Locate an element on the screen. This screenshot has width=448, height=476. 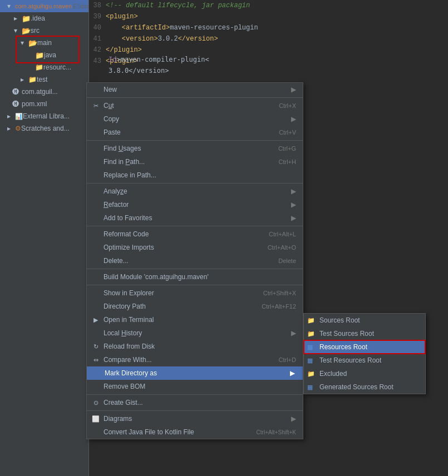
scratches-label: Scratches and... is located at coordinates (46, 128).